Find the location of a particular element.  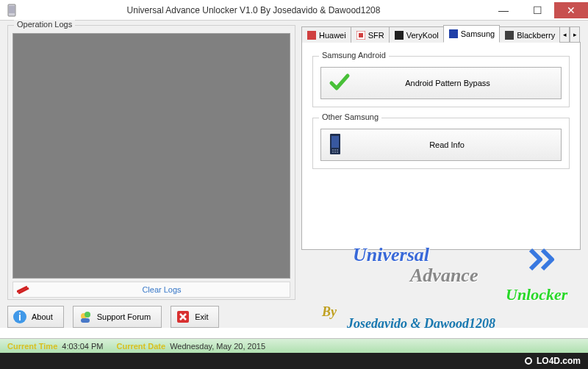

blackberry-icon is located at coordinates (509, 35).